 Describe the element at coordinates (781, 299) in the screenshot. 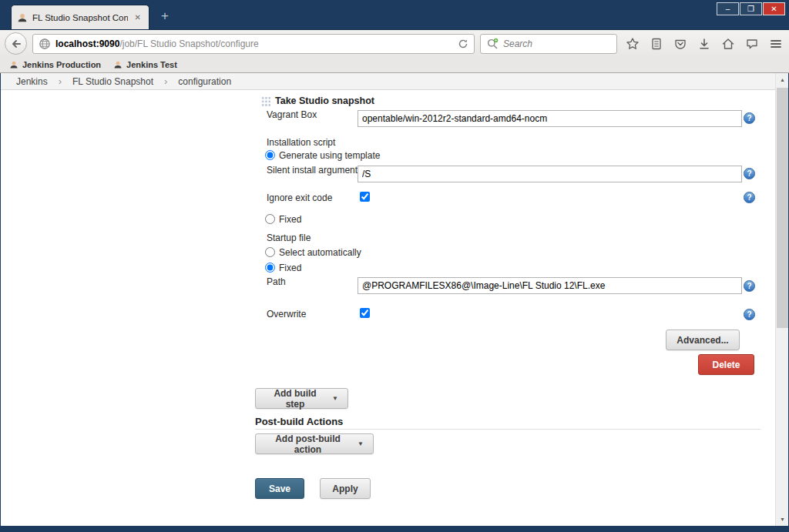

I see `vertical-scrollbar: ▲ ▼` at that location.